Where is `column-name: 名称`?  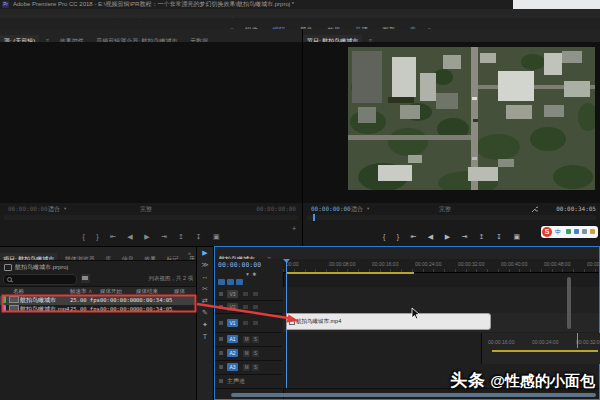 column-name: 名称 is located at coordinates (18, 292).